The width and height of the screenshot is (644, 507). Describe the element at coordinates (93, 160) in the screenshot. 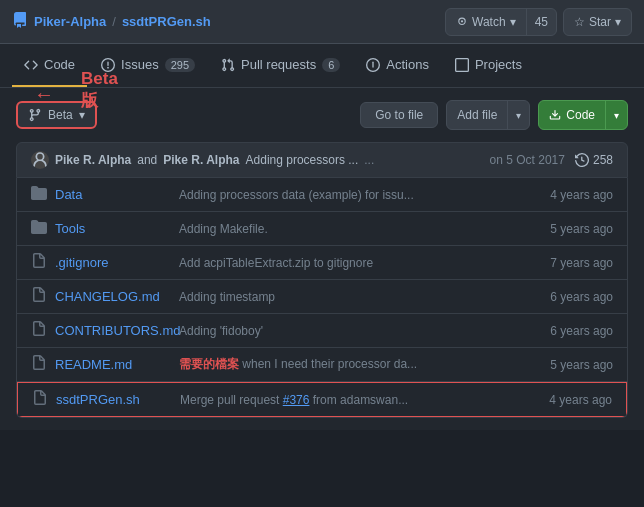

I see `commit-author1: Pike R. Alpha` at that location.